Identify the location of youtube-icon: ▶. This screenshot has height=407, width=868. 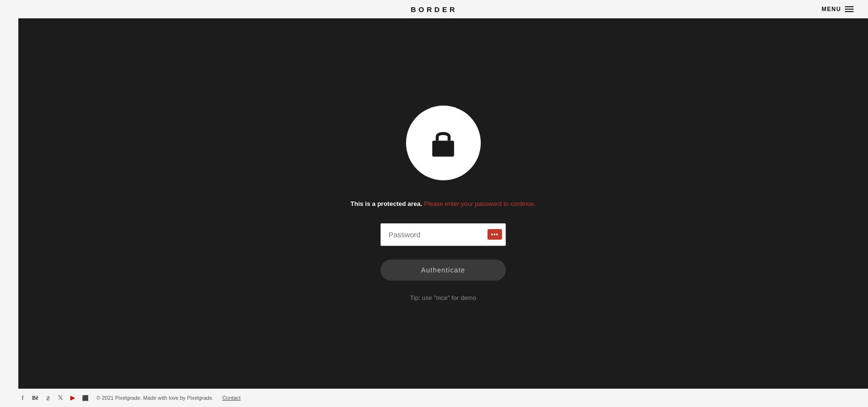
(73, 398).